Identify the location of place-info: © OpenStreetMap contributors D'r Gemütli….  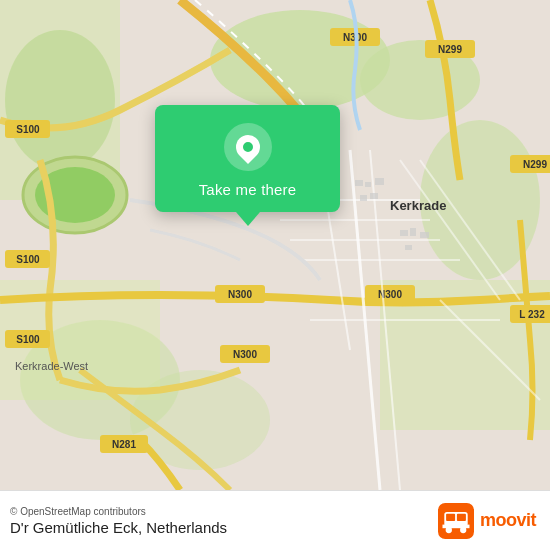
(118, 521).